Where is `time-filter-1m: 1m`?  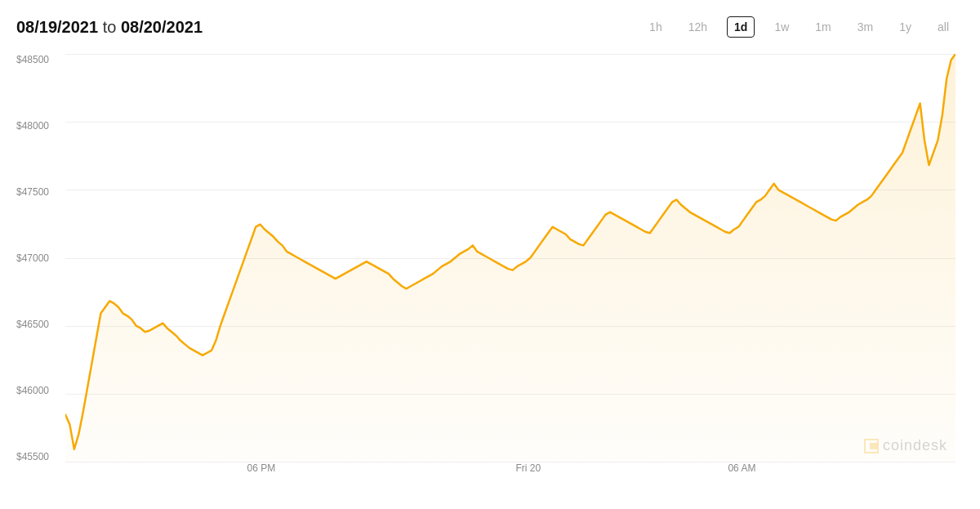
time-filter-1m: 1m is located at coordinates (823, 27).